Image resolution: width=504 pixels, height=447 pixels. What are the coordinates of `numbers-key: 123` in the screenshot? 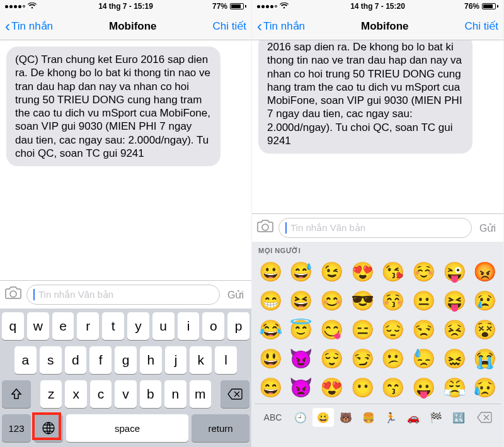 It's located at (16, 428).